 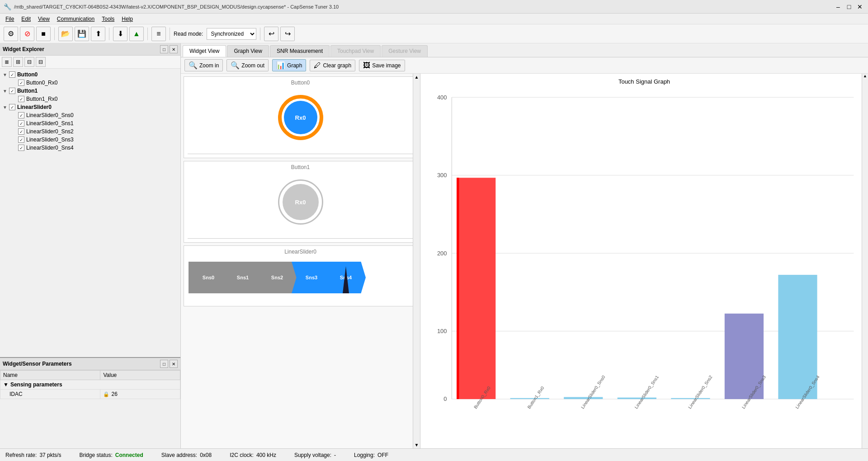 I want to click on sensor-params-close-btn: ✕, so click(x=174, y=364).